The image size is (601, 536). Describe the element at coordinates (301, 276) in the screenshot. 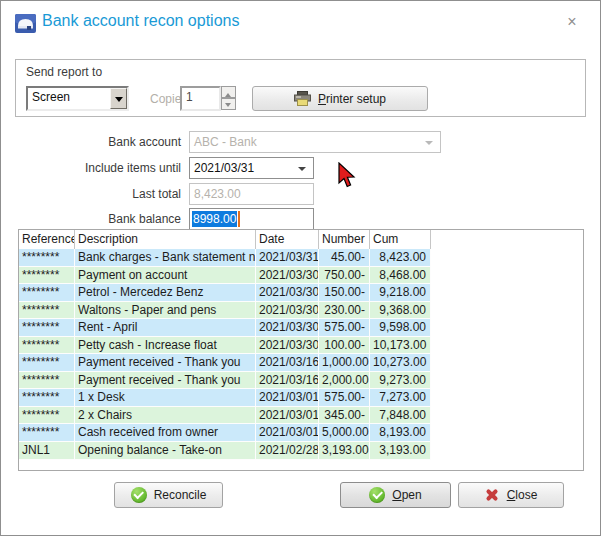

I see `table-row: ********Payment on account2021/03/30750.…` at that location.